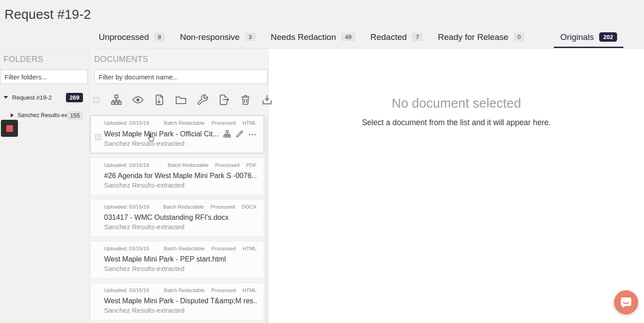 This screenshot has height=323, width=644. I want to click on tab-count-badge: 202, so click(608, 37).